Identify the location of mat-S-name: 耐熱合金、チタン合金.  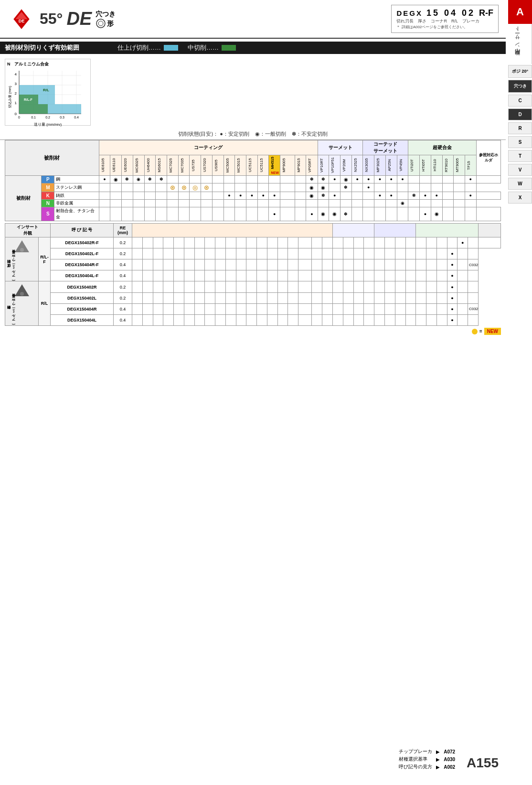
(76, 214).